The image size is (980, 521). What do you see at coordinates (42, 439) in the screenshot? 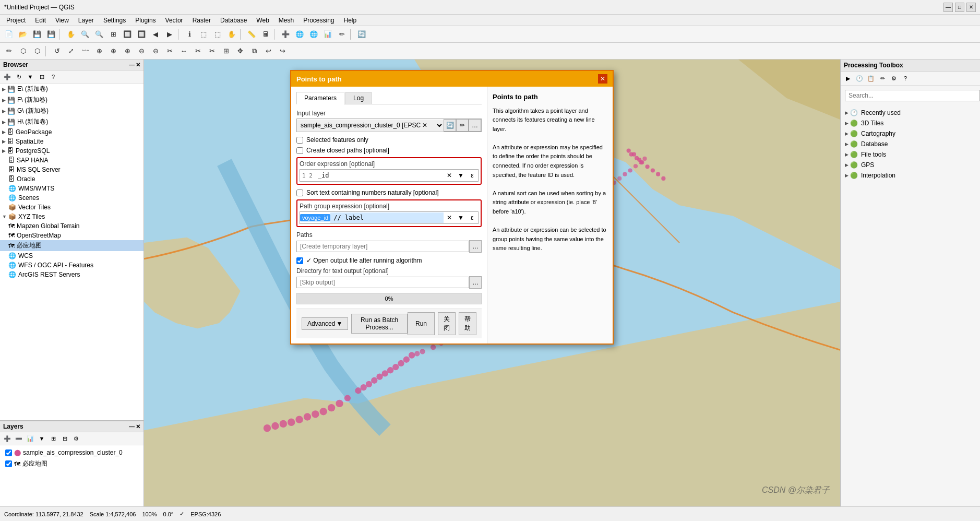
I see `layers-filter-btn: ▼` at bounding box center [42, 439].